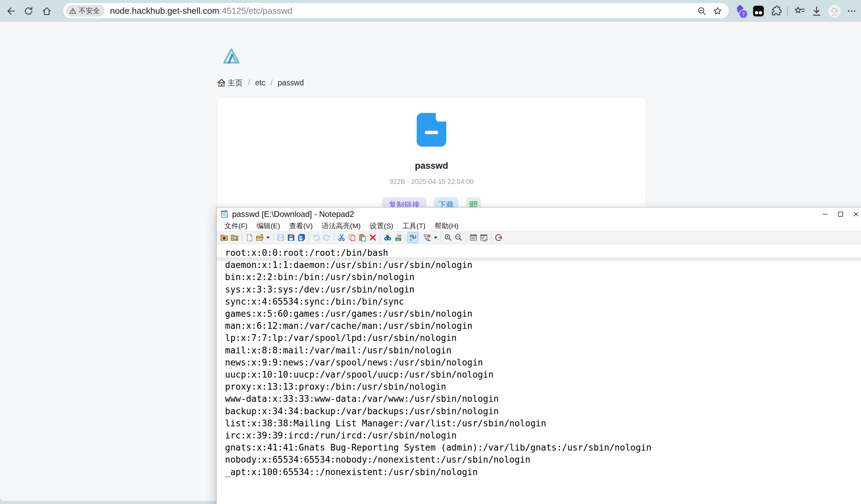  I want to click on browser-extensions-cluster: 7, so click(795, 11).